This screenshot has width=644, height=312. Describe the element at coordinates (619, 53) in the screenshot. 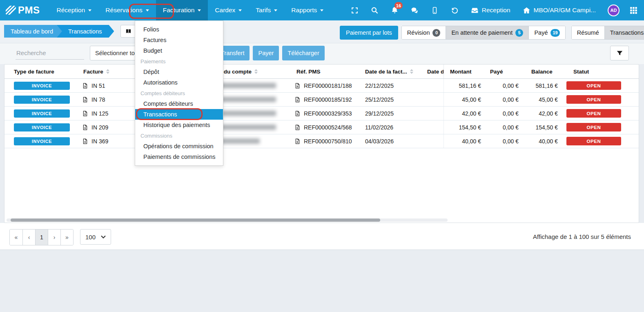

I see `filter-button` at that location.